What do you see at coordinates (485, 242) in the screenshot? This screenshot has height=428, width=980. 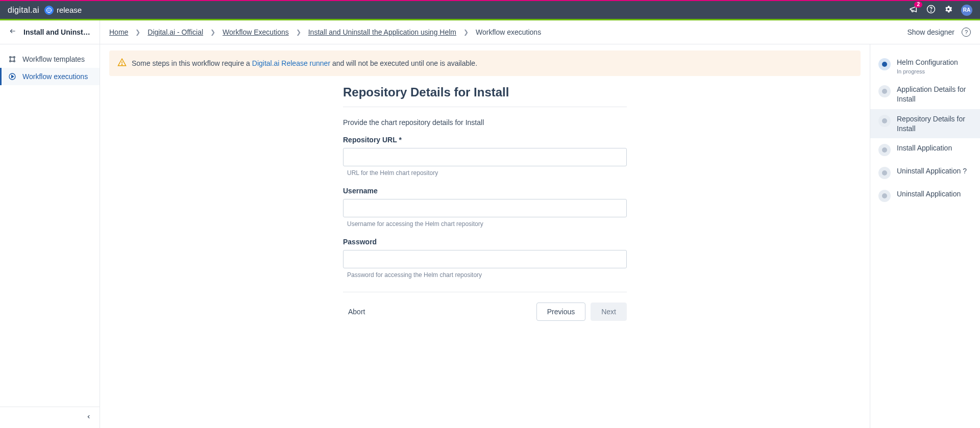 I see `password-label: Password` at bounding box center [485, 242].